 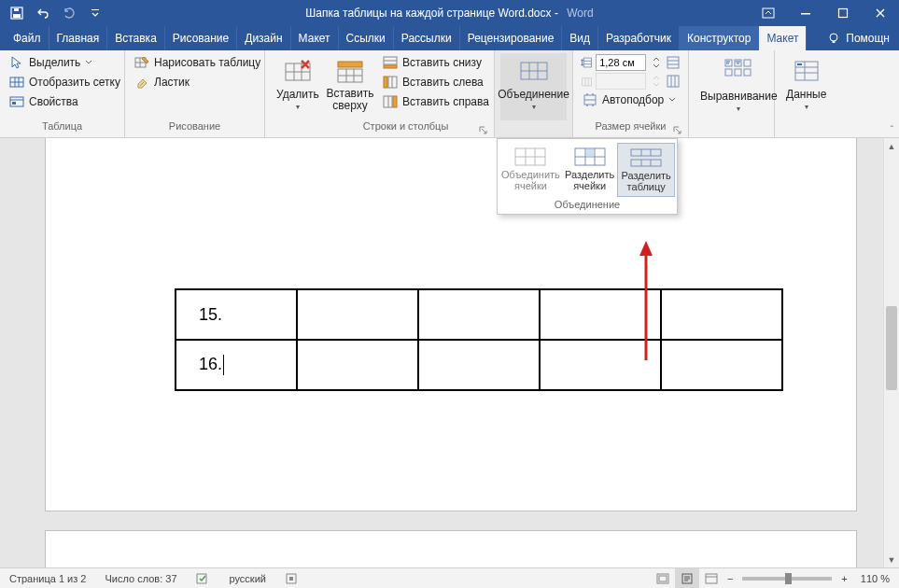 I want to click on alignment-button: Выравнивание ▾, so click(x=739, y=87).